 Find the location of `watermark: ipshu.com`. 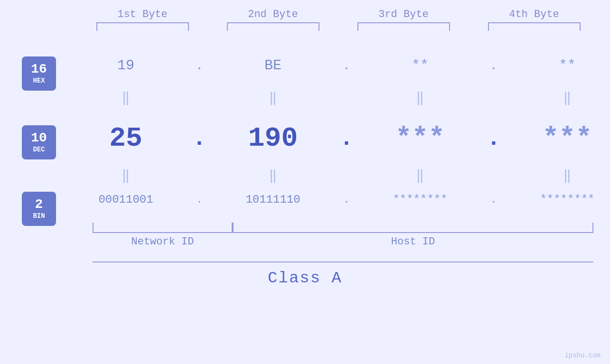

watermark: ipshu.com is located at coordinates (582, 355).